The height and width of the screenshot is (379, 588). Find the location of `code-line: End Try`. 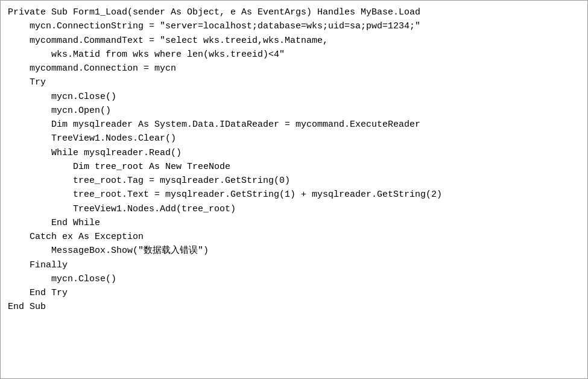

code-line: End Try is located at coordinates (294, 293).